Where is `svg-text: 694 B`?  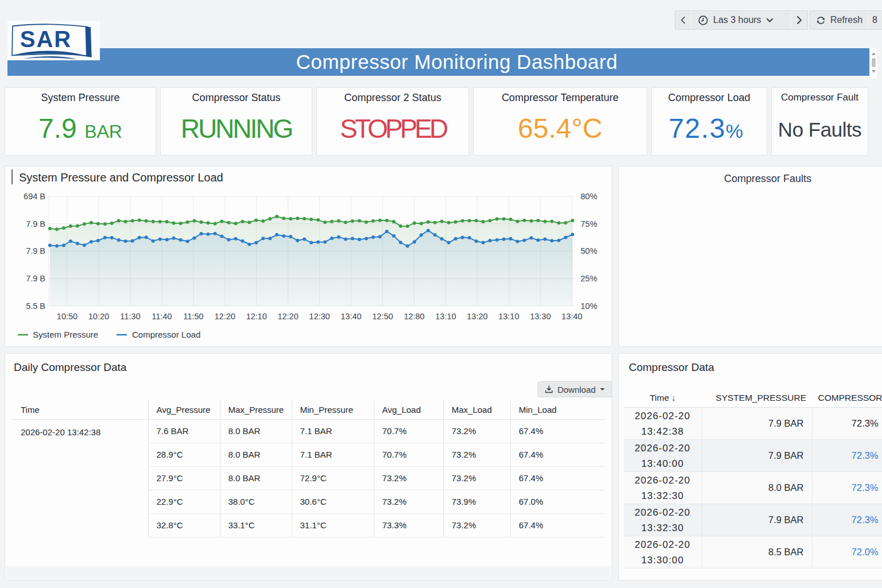 svg-text: 694 B is located at coordinates (34, 196).